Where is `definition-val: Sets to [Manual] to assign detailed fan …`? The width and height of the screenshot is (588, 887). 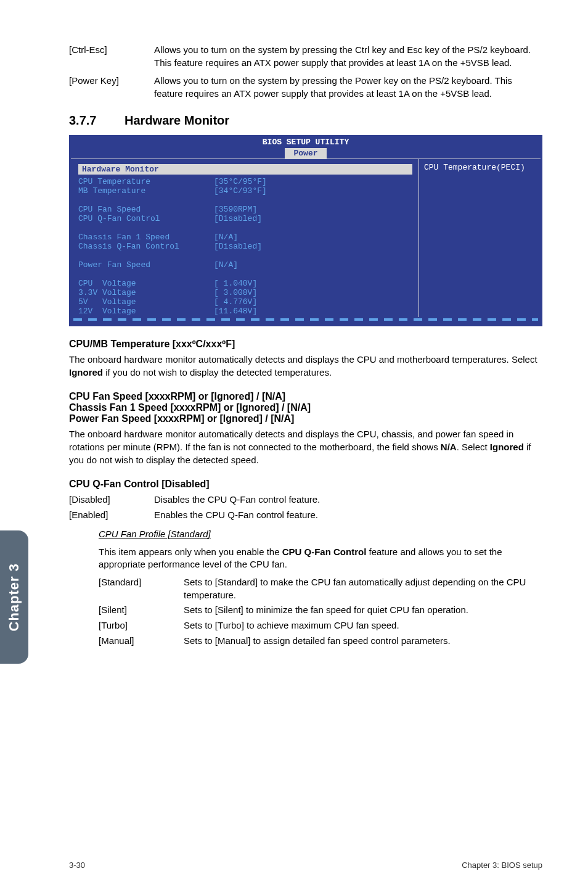 definition-val: Sets to [Manual] to assign detailed fan … is located at coordinates (363, 642).